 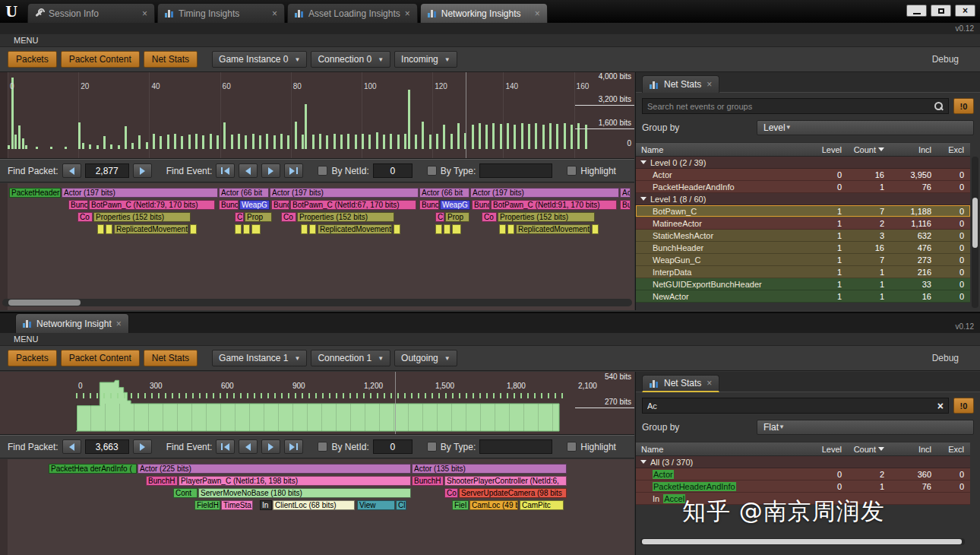 I want to click on packet-event-segment: ShooterPlayerController (NetId:6,, so click(x=506, y=480).